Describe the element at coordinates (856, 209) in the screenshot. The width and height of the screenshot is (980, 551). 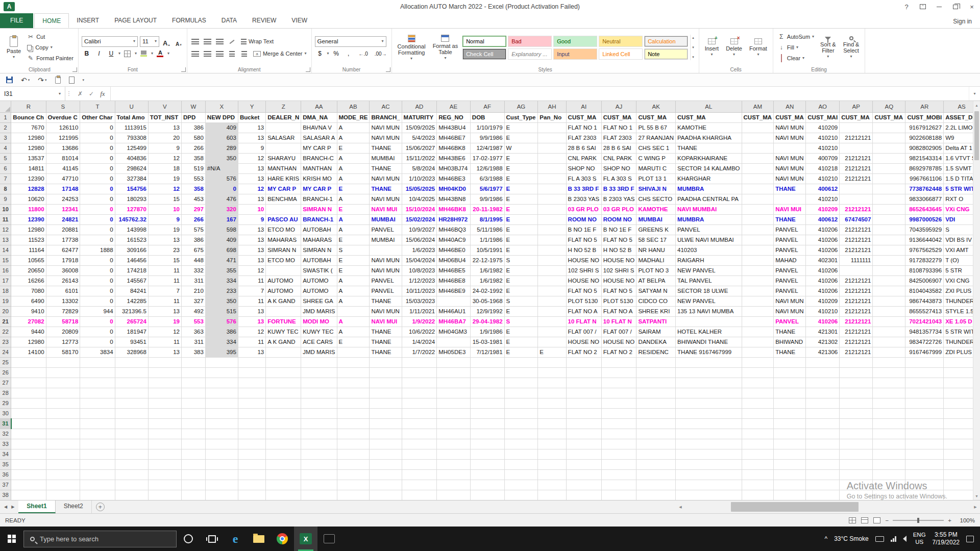
I see `cell-AP10: 21212121` at that location.